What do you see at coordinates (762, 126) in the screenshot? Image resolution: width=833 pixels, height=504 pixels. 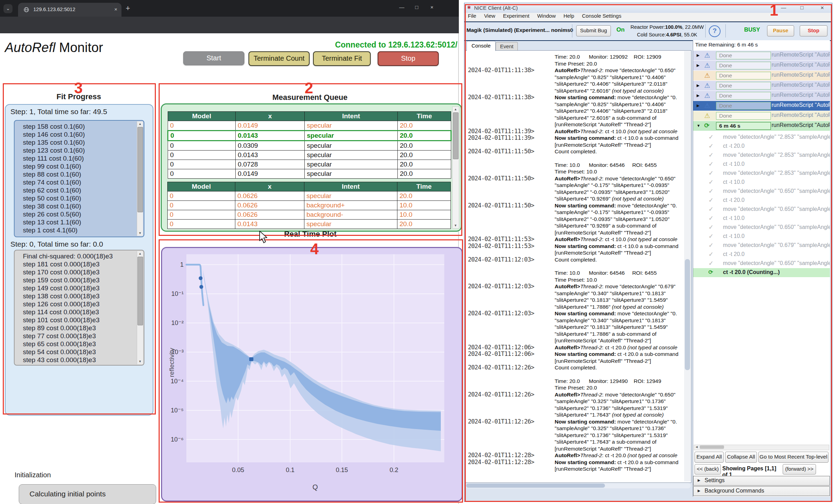 I see `queue-script-row: ▼⟳6 m 46 srunRemoteScript "AutoRefl"` at bounding box center [762, 126].